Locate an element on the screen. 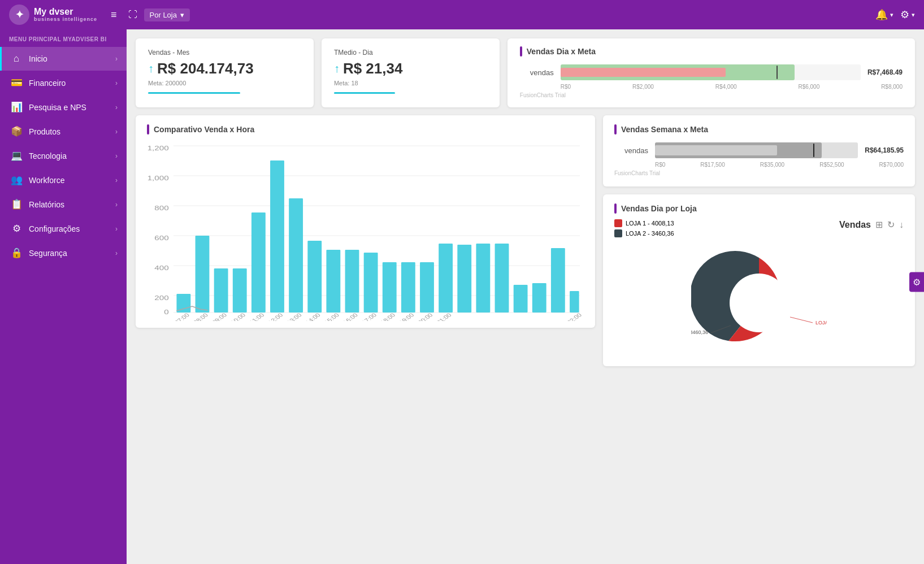 Image resolution: width=924 pixels, height=564 pixels. section-accent2 is located at coordinates (148, 129).